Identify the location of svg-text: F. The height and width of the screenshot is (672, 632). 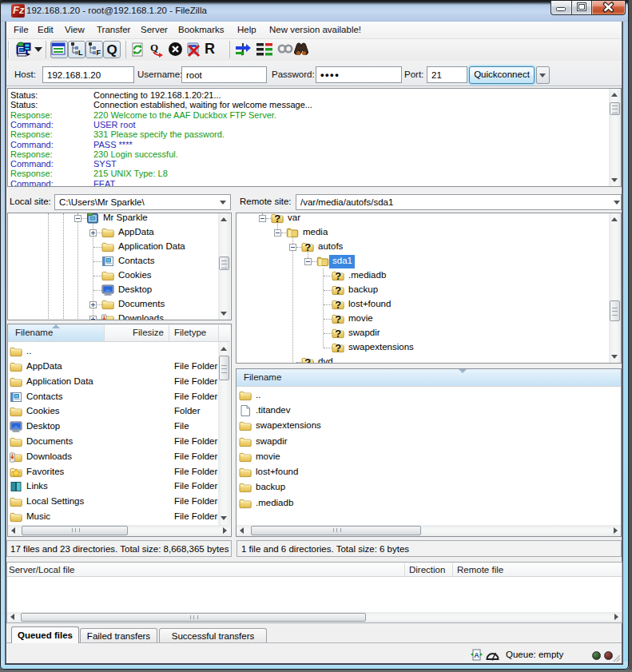
(99, 53).